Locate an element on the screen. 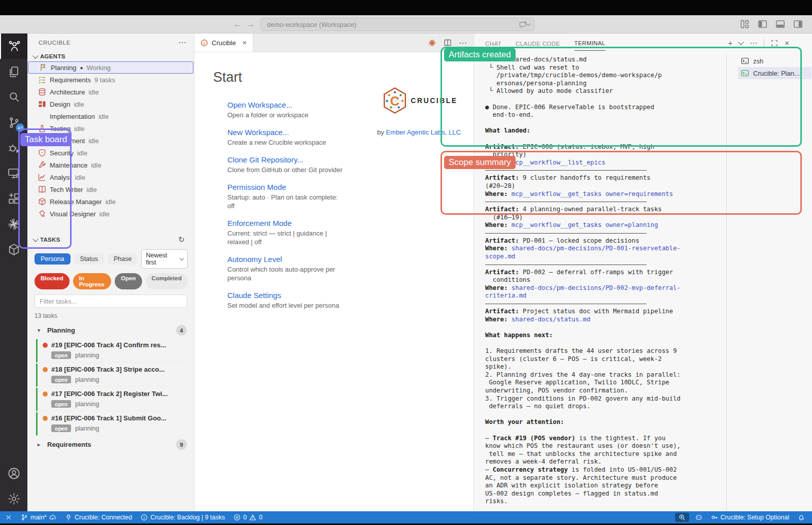 The height and width of the screenshot is (525, 812). terminal-profile-chevron-icon is located at coordinates (741, 42).